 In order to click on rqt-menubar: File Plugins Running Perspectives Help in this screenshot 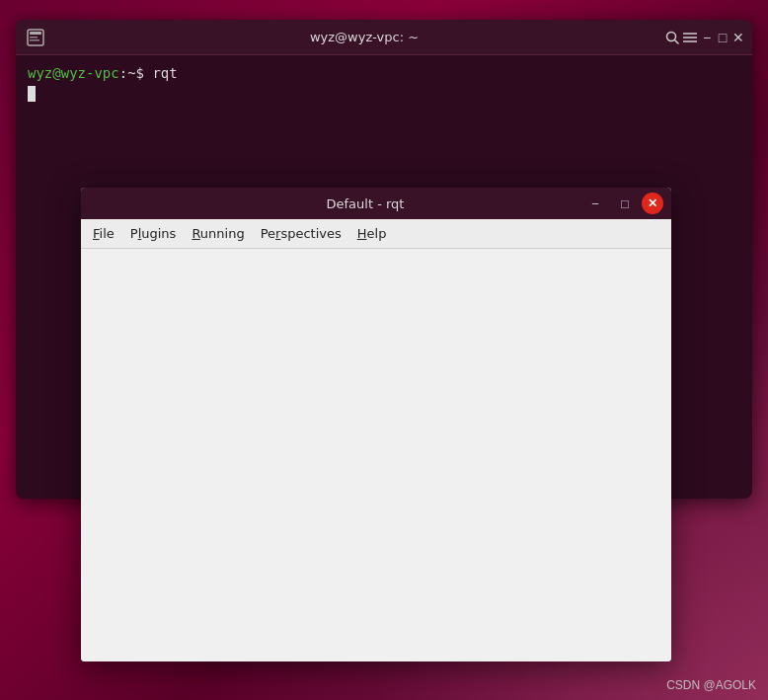, I will do `click(376, 234)`.